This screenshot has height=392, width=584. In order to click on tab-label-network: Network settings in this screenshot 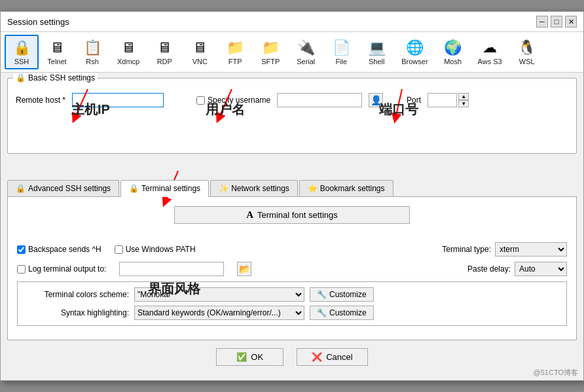, I will do `click(261, 188)`.